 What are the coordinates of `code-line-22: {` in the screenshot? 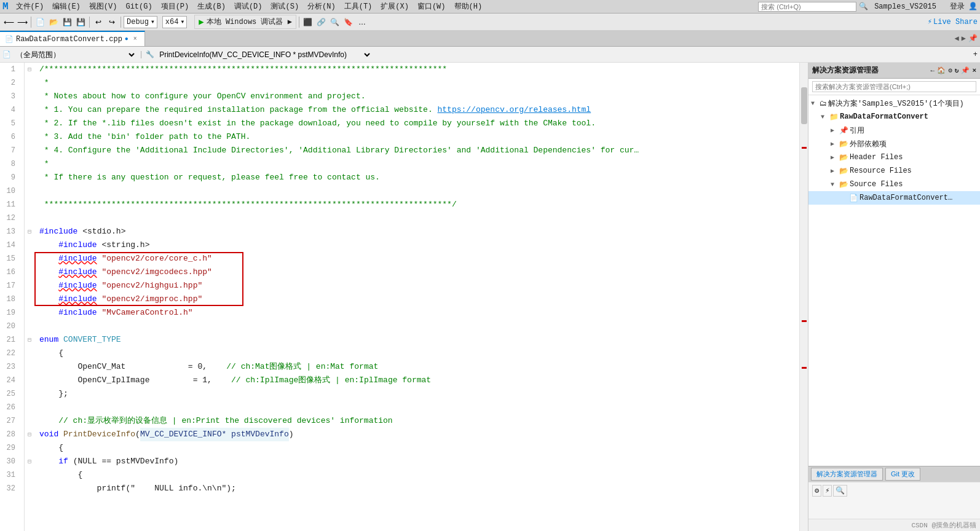 It's located at (417, 353).